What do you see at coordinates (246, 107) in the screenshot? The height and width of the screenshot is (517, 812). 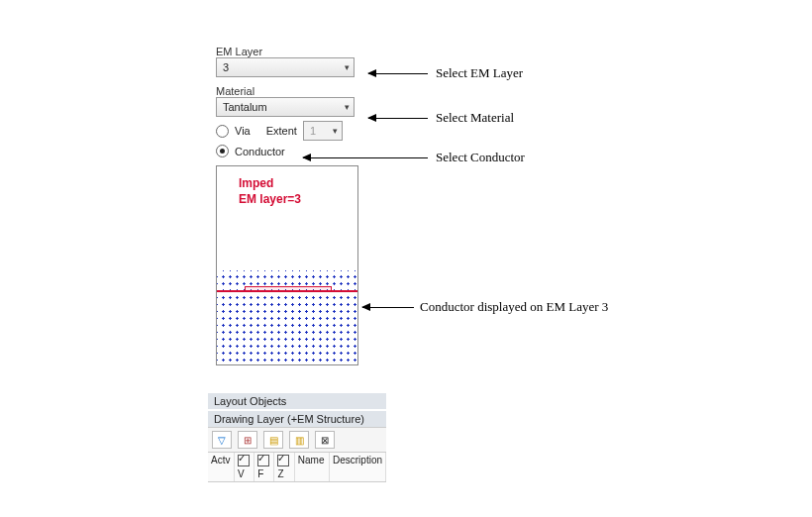 I see `material-value: Tantalum` at bounding box center [246, 107].